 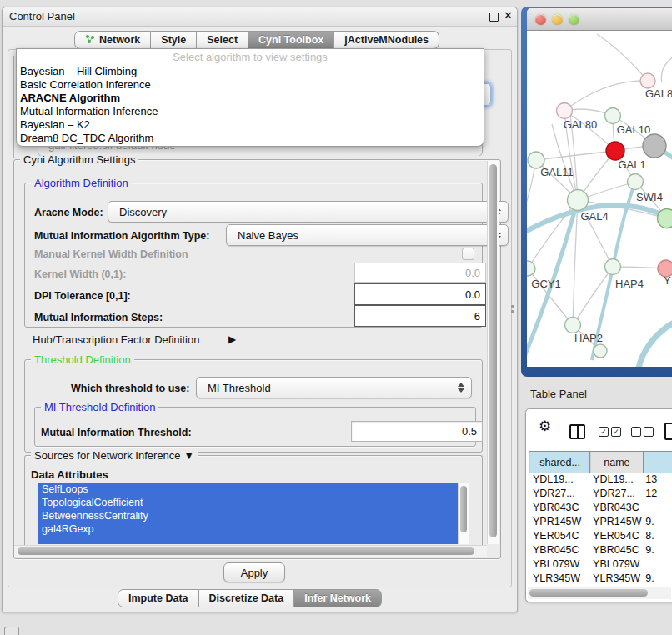 I want to click on tab-infer-network: Infer Network, so click(x=339, y=598).